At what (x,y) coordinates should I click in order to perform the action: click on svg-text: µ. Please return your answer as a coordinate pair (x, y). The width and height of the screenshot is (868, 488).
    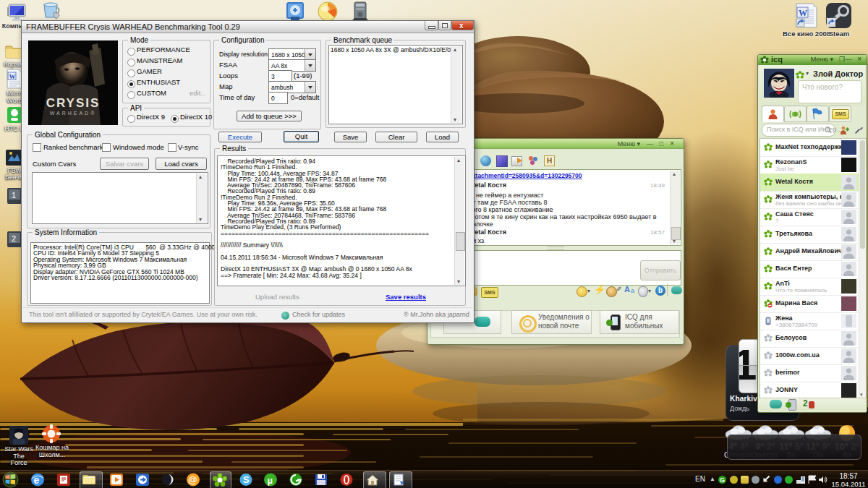
    Looking at the image, I should click on (271, 480).